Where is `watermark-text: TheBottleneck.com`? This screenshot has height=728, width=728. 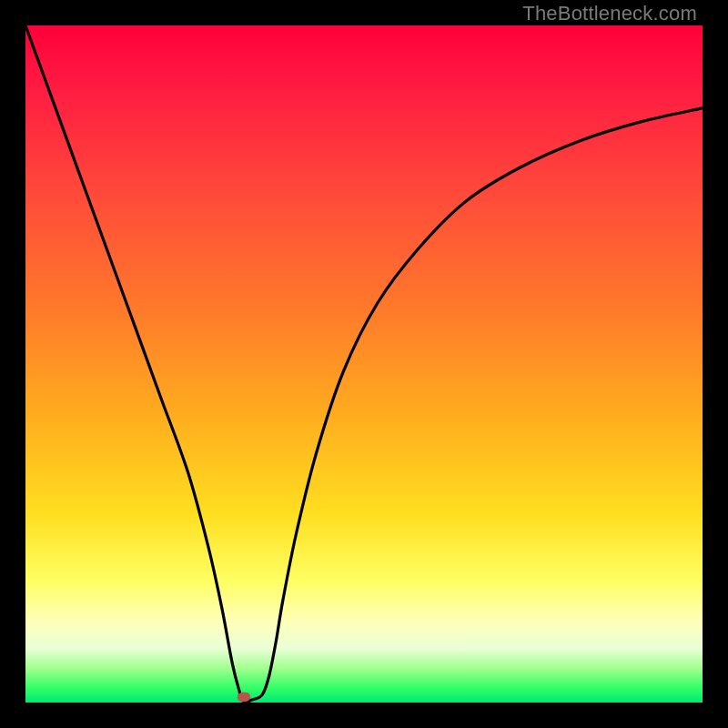 watermark-text: TheBottleneck.com is located at coordinates (610, 14).